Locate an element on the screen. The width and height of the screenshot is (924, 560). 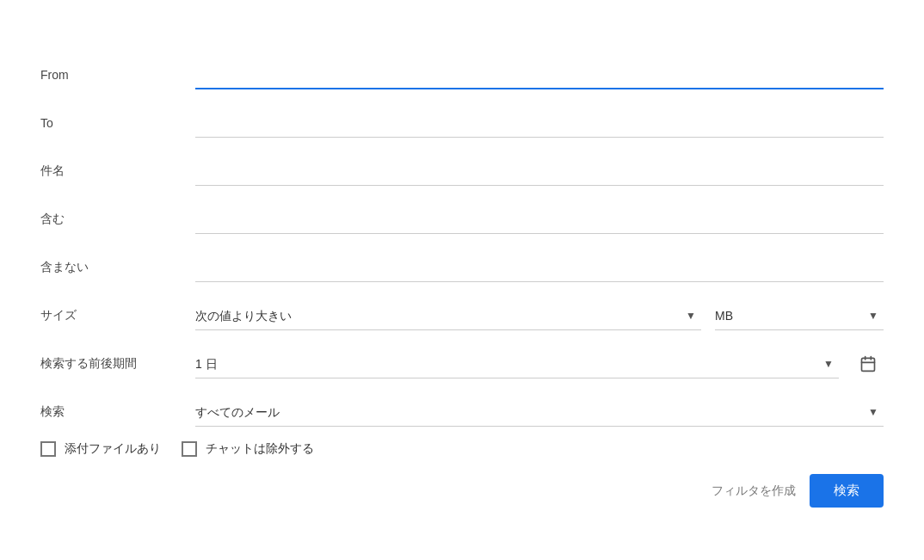
attachment-label: 添付ファイルあり is located at coordinates (113, 449).